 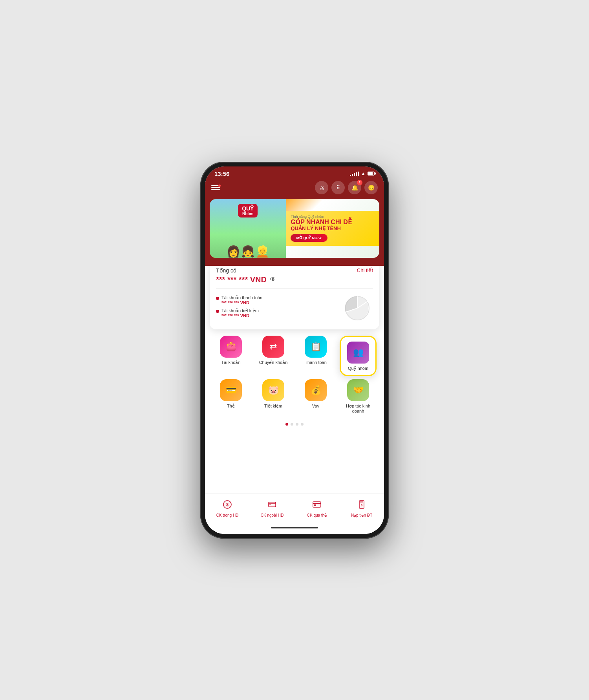 What do you see at coordinates (358, 397) in the screenshot?
I see `action-hop-tac: 🤝 Hợp tác kinh doanh` at bounding box center [358, 397].